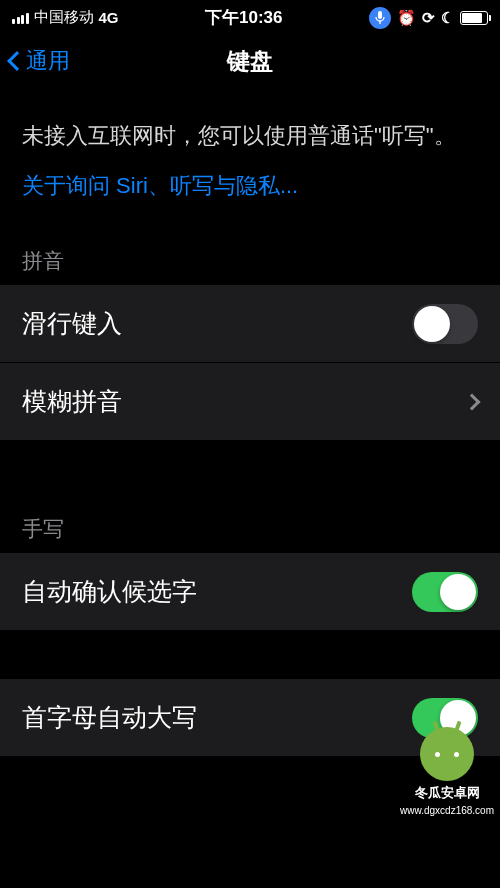 The width and height of the screenshot is (500, 888). I want to click on battery-icon, so click(474, 18).